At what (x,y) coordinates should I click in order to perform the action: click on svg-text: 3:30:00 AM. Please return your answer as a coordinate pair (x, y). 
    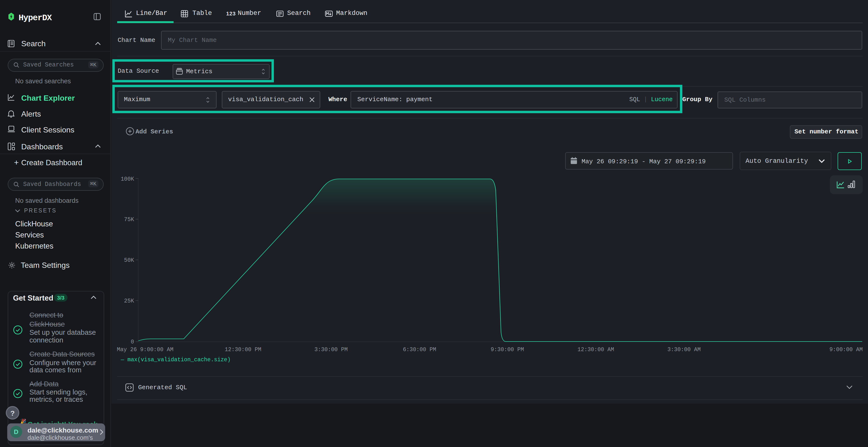
    Looking at the image, I should click on (684, 350).